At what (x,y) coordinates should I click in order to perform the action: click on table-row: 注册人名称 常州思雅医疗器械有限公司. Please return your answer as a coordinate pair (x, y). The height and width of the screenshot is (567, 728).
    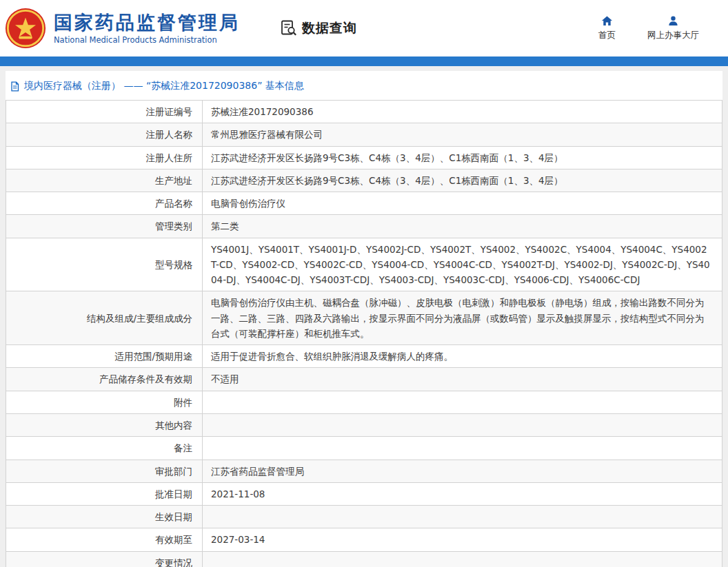
    Looking at the image, I should click on (364, 135).